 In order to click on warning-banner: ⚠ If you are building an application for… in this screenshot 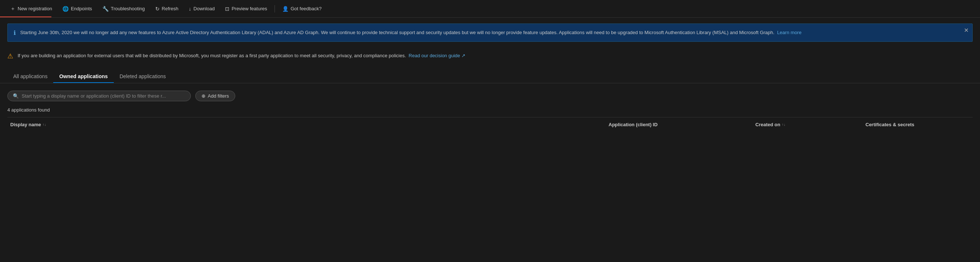, I will do `click(490, 56)`.